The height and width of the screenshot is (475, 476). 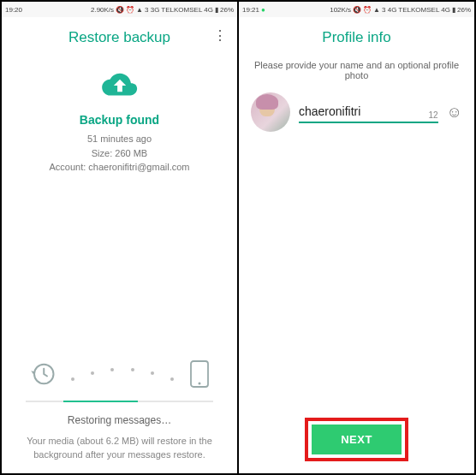 I want to click on restoring-status: Restoring messages…, so click(x=120, y=420).